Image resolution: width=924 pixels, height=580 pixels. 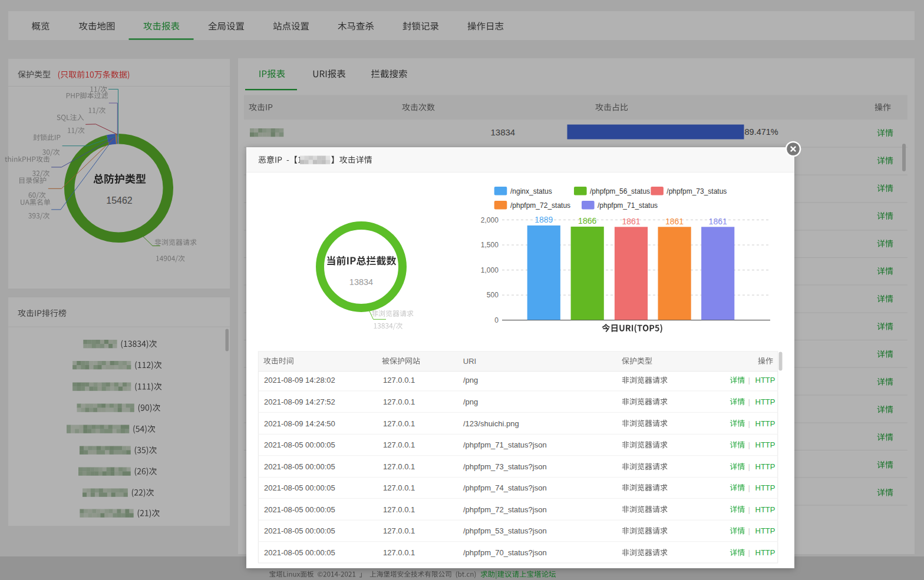 What do you see at coordinates (470, 362) in the screenshot?
I see `svg-text: URI` at bounding box center [470, 362].